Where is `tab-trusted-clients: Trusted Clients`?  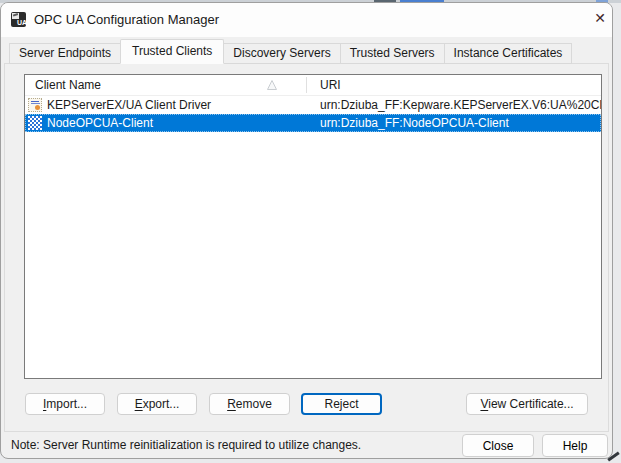 tab-trusted-clients: Trusted Clients is located at coordinates (172, 52).